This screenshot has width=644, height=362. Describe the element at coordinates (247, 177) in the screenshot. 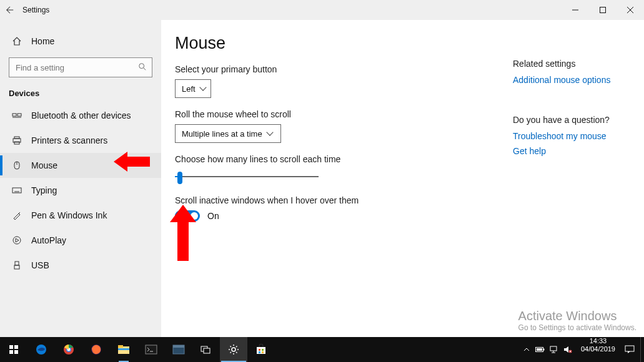

I see `lines-slider` at that location.